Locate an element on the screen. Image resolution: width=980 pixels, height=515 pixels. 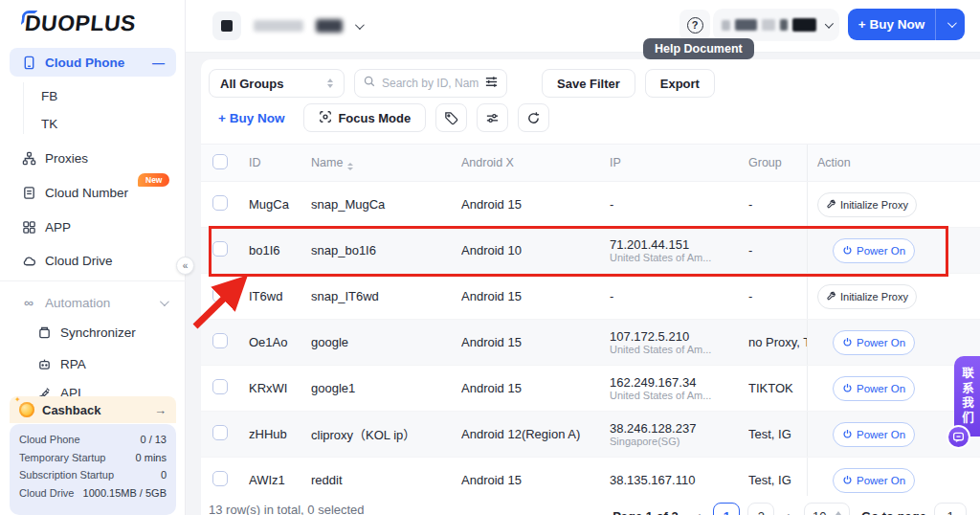
cell-ip: 107.172.5.210United States of Am... is located at coordinates (679, 343).